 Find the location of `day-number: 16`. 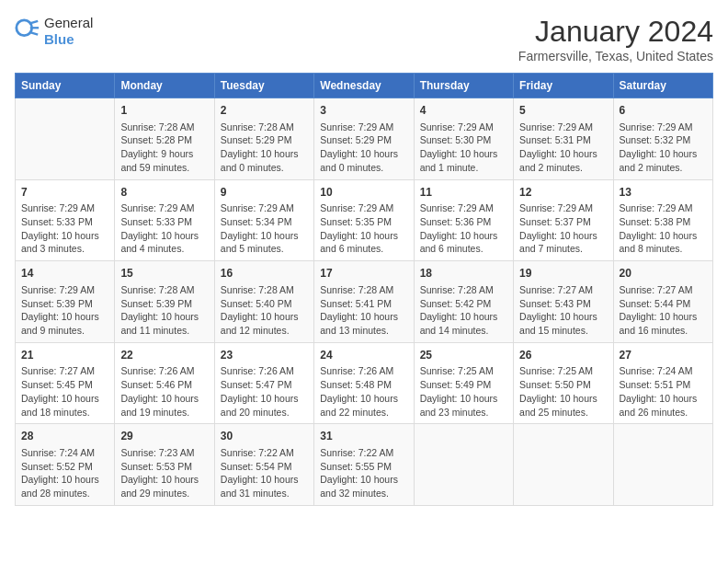

day-number: 16 is located at coordinates (265, 274).